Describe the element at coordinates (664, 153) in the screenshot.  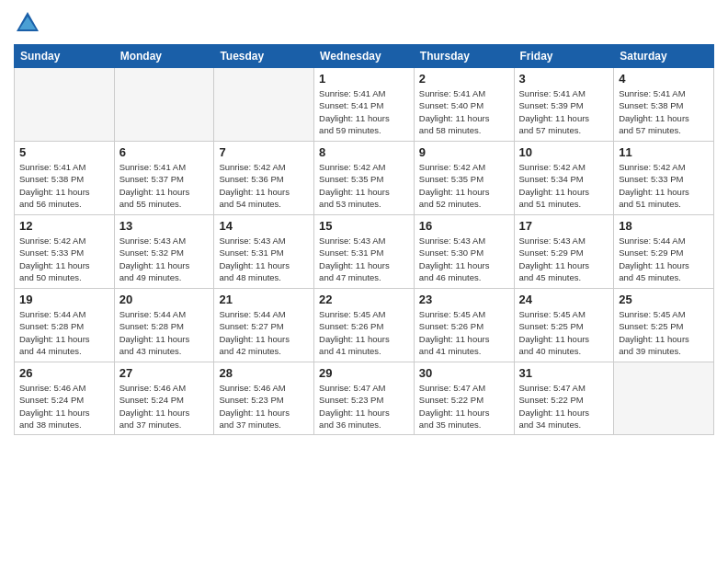
I see `day-number: 11` at that location.